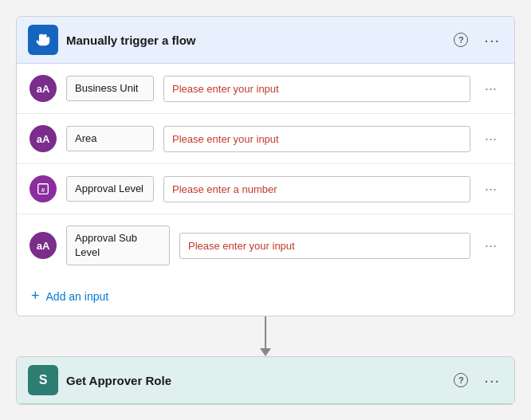  What do you see at coordinates (43, 88) in the screenshot?
I see `type-icon-text-0: aA` at bounding box center [43, 88].